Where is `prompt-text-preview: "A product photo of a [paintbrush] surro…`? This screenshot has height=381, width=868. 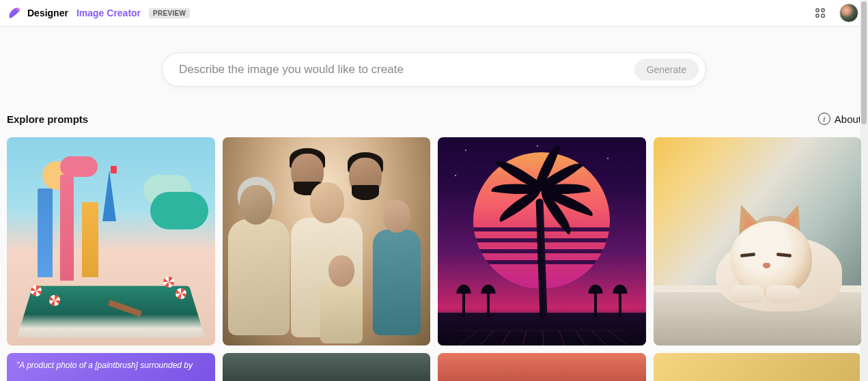 prompt-text-preview: "A product photo of a [paintbrush] surro… is located at coordinates (104, 365).